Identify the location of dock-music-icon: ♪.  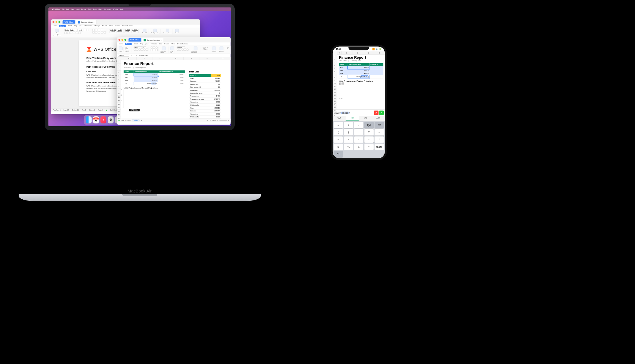
(103, 120).